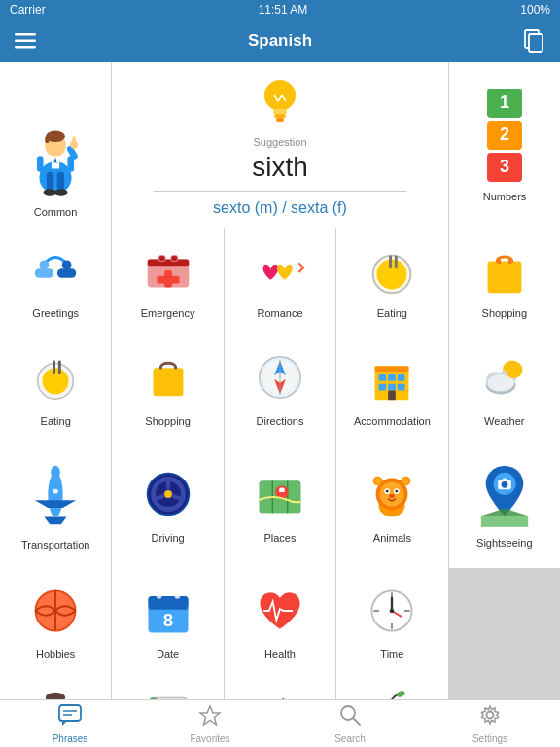  I want to click on cat-date: 8 Date, so click(167, 622).